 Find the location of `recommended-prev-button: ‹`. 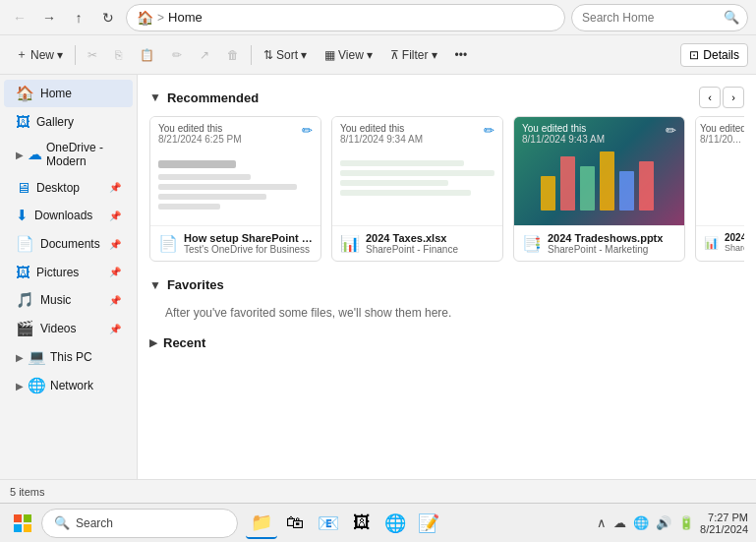

recommended-prev-button: ‹ is located at coordinates (710, 97).